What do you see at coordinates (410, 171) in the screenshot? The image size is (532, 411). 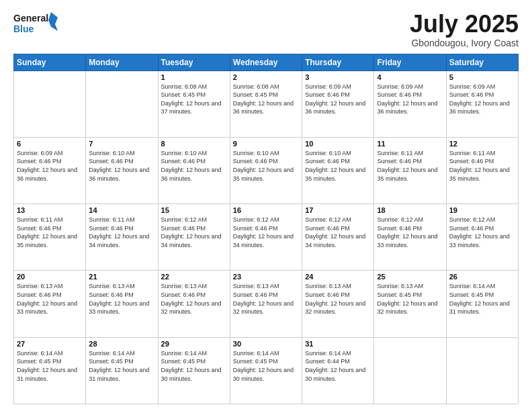 I see `table-row: 11 Sunrise: 6:11 AMSunset: 6:46 PMDaylig…` at bounding box center [410, 171].